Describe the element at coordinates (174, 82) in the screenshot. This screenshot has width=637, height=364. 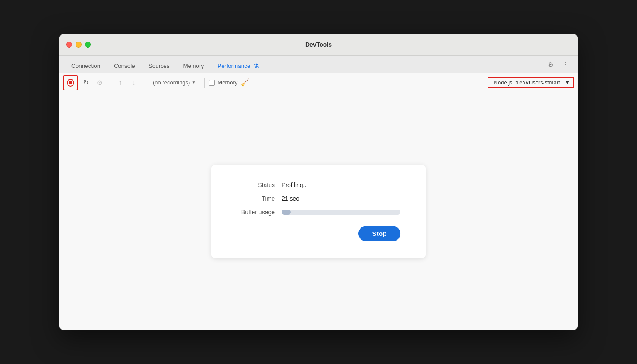
I see `recordings-dropdown: (no recordings) ▼` at that location.